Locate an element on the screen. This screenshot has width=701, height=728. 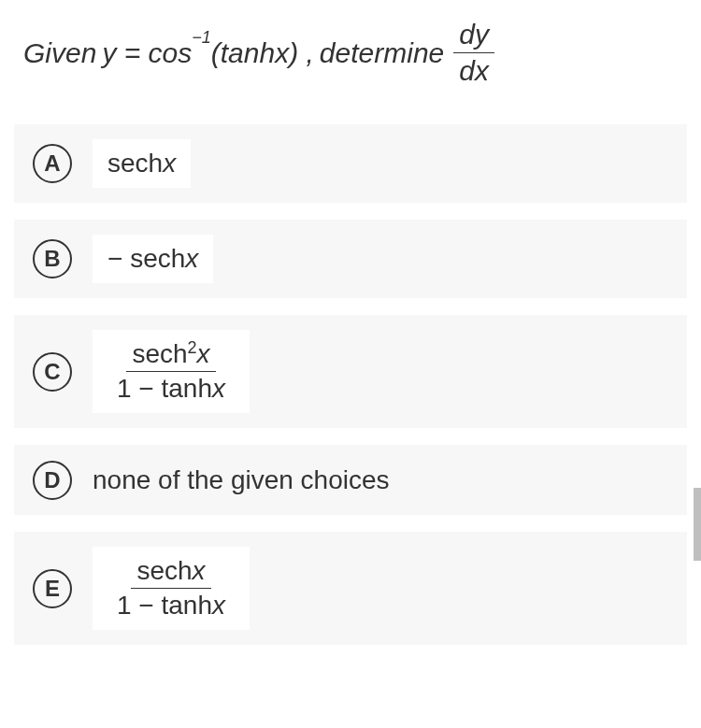
option-b-answer: − sechx is located at coordinates (153, 259).